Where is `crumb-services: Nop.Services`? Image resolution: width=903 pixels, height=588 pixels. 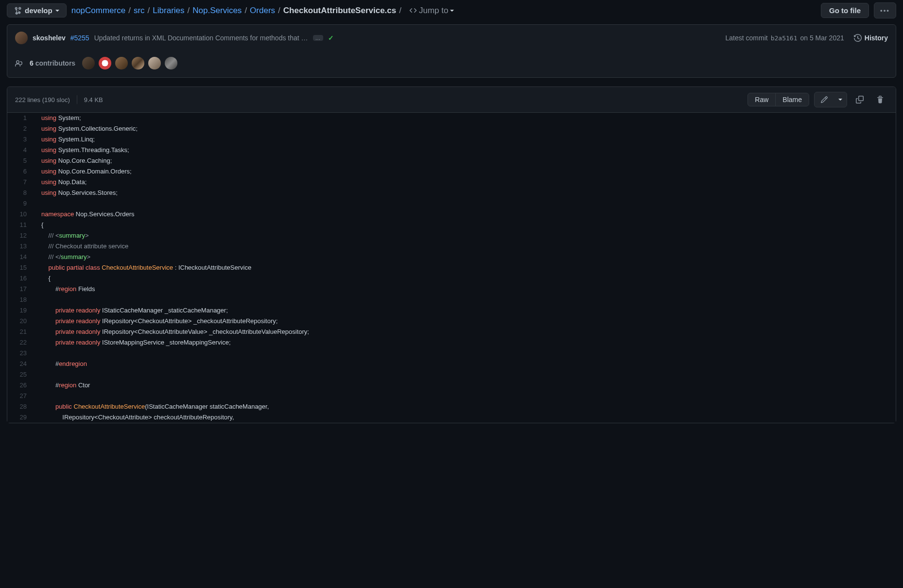 crumb-services: Nop.Services is located at coordinates (217, 11).